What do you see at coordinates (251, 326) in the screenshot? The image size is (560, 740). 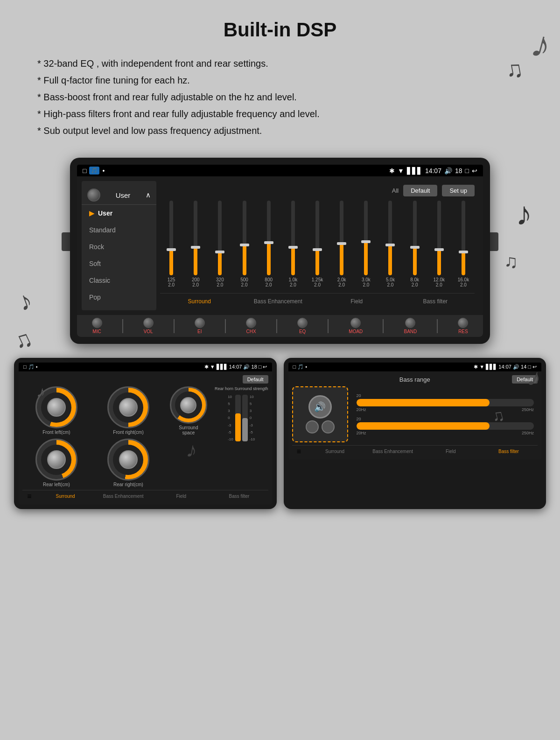 I see `knob-chx: CHX` at bounding box center [251, 326].